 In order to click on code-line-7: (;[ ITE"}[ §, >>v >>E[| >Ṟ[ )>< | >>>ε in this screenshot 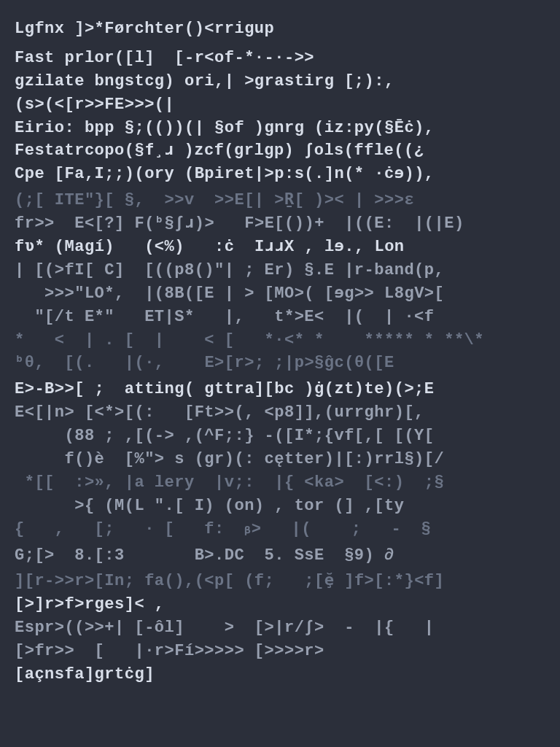, I will do `click(280, 201)`.